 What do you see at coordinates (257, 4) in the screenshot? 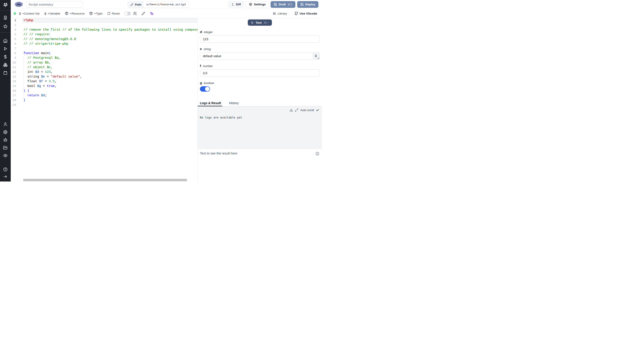
I see `settings-button: Settings` at bounding box center [257, 4].